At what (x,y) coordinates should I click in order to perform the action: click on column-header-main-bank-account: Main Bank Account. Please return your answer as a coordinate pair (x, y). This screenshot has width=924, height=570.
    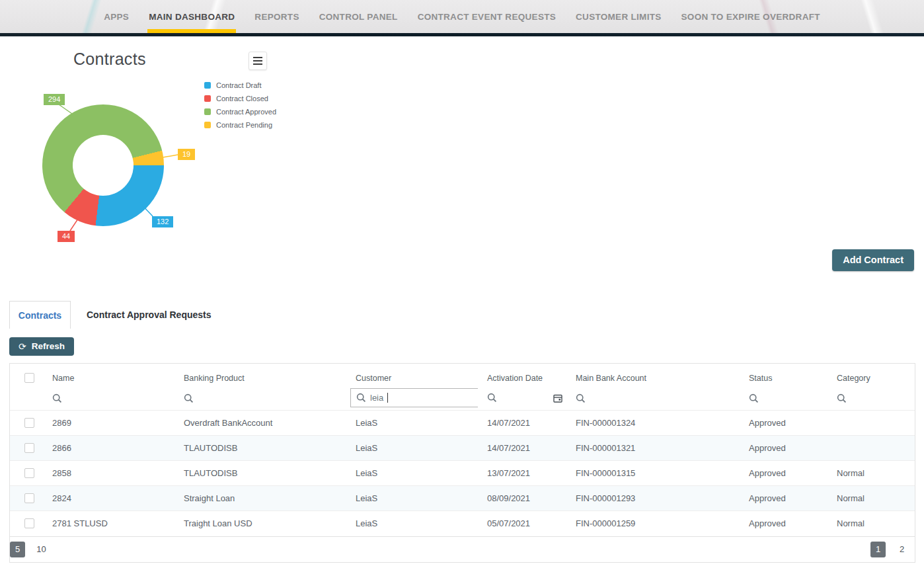
    Looking at the image, I should click on (653, 376).